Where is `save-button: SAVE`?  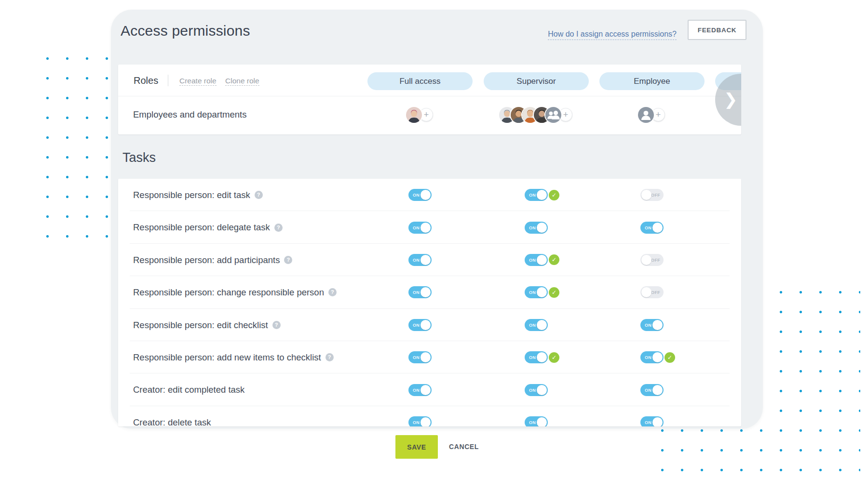
save-button: SAVE is located at coordinates (417, 447).